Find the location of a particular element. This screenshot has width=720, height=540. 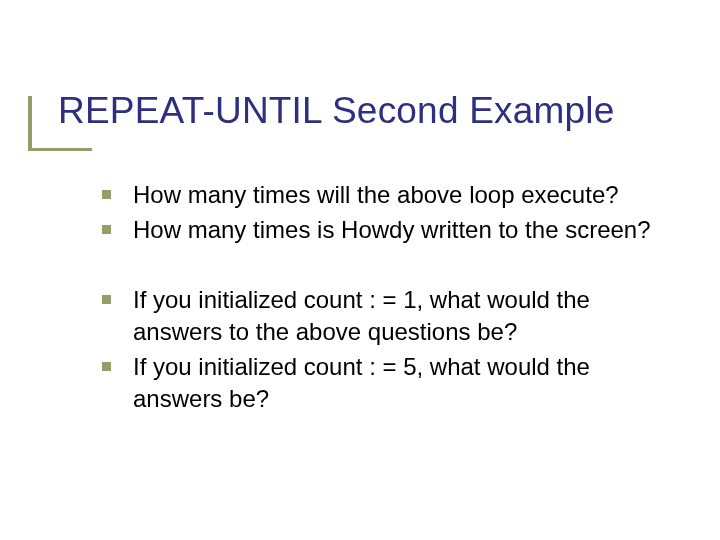

slide-title: REPEAT-UNTIL Second Example is located at coordinates (389, 112).